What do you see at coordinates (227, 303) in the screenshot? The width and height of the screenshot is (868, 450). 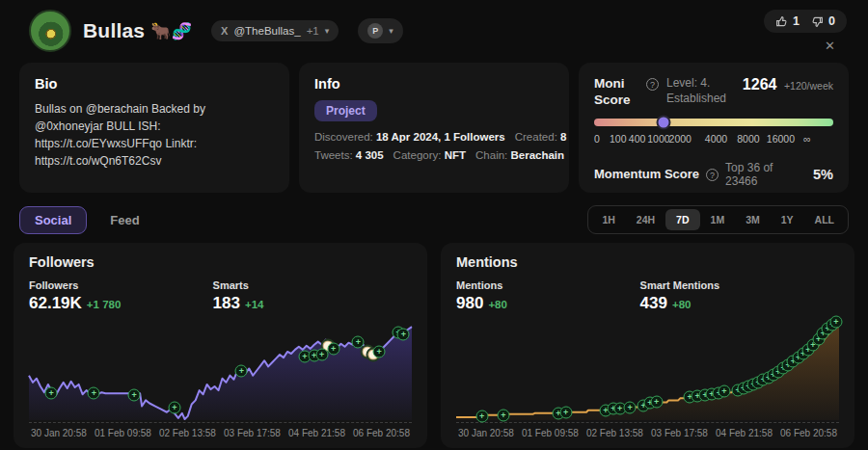 I see `stat-value: 183` at bounding box center [227, 303].